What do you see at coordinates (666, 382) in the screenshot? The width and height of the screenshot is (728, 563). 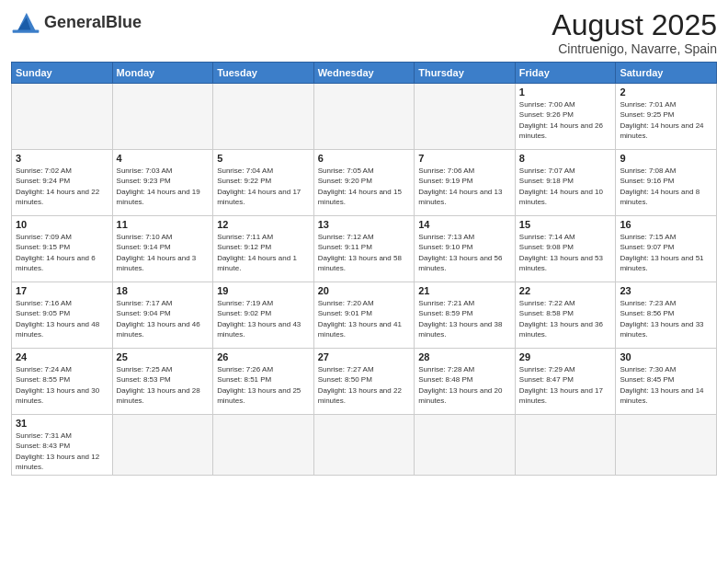 I see `day-cell: 30Sunrise: 7:30 AM Sunset: 8:45 PM Dayli…` at bounding box center [666, 382].